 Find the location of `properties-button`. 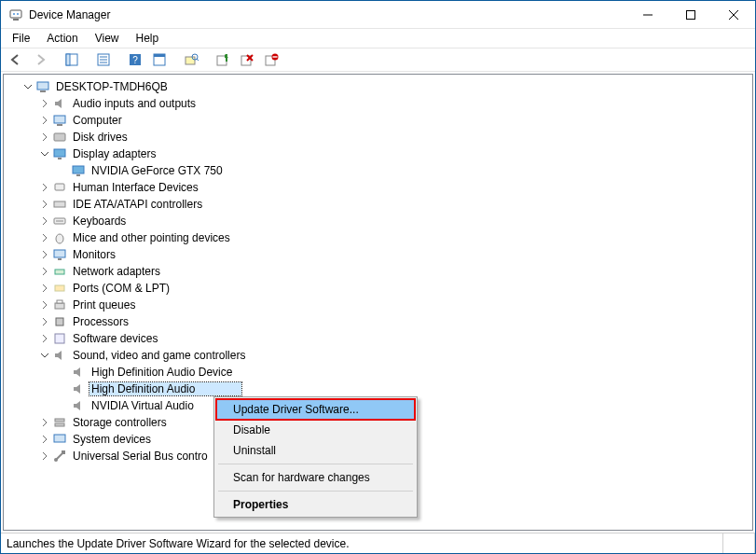

properties-button is located at coordinates (103, 60).